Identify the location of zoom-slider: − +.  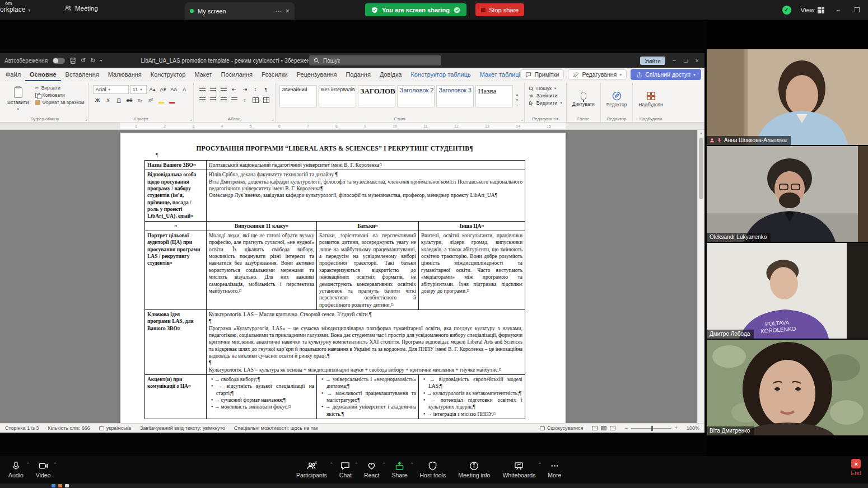
(651, 428).